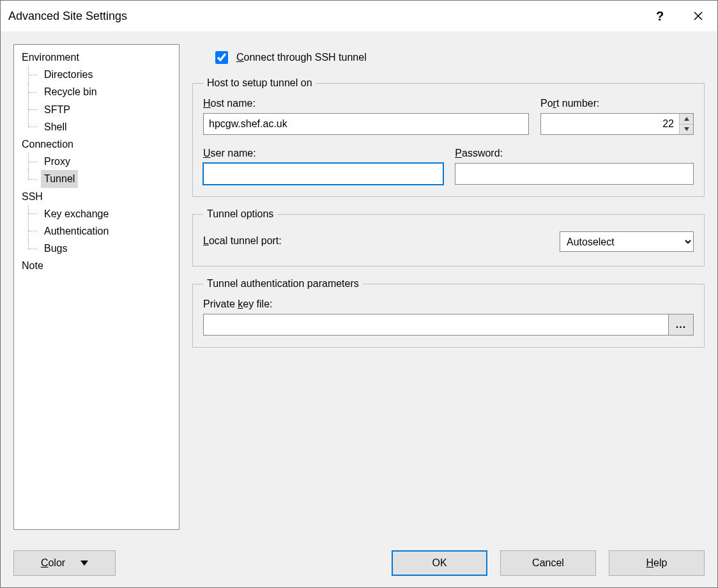 The image size is (718, 588). Describe the element at coordinates (359, 563) in the screenshot. I see `bottom-bar: Color OK Cancel Help` at that location.